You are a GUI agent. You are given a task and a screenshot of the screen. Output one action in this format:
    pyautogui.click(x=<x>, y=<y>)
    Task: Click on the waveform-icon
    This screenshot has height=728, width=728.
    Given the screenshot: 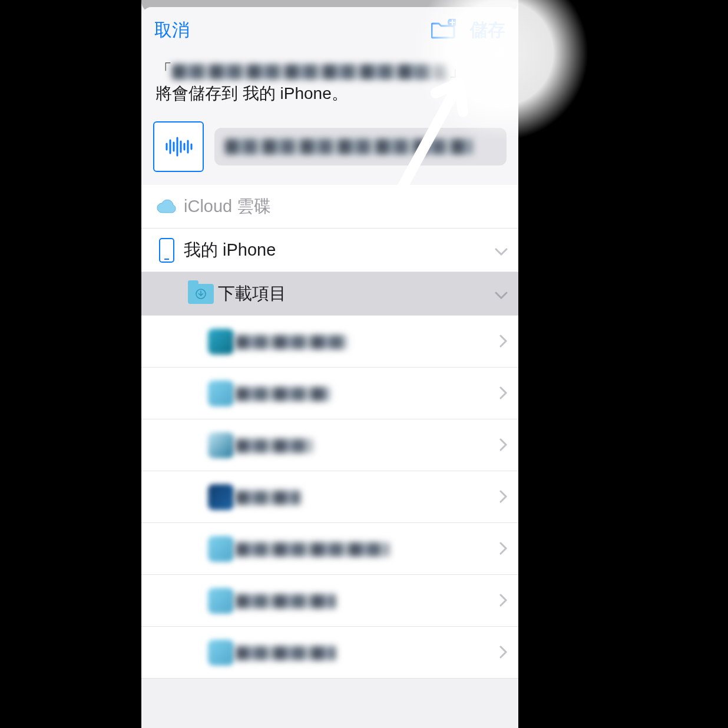 What is the action you would take?
    pyautogui.click(x=178, y=147)
    